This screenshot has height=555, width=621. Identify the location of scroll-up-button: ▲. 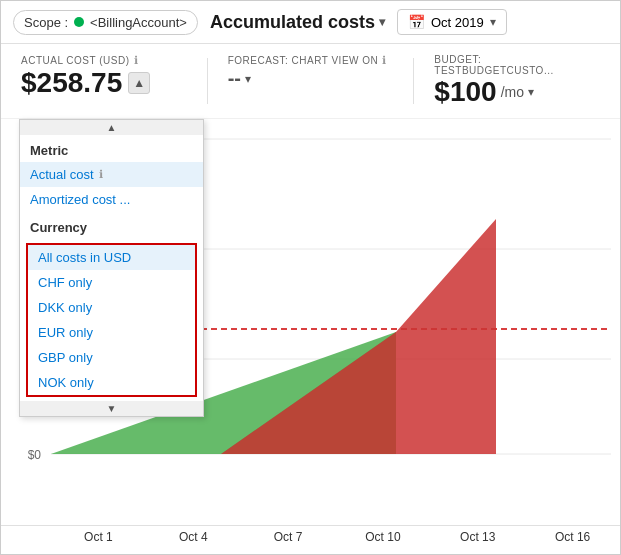
(112, 128).